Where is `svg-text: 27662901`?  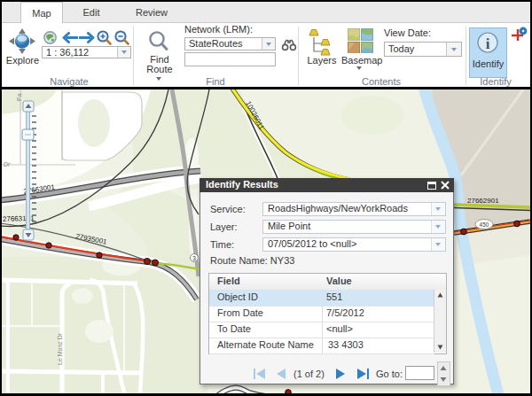 svg-text: 27662901 is located at coordinates (483, 200).